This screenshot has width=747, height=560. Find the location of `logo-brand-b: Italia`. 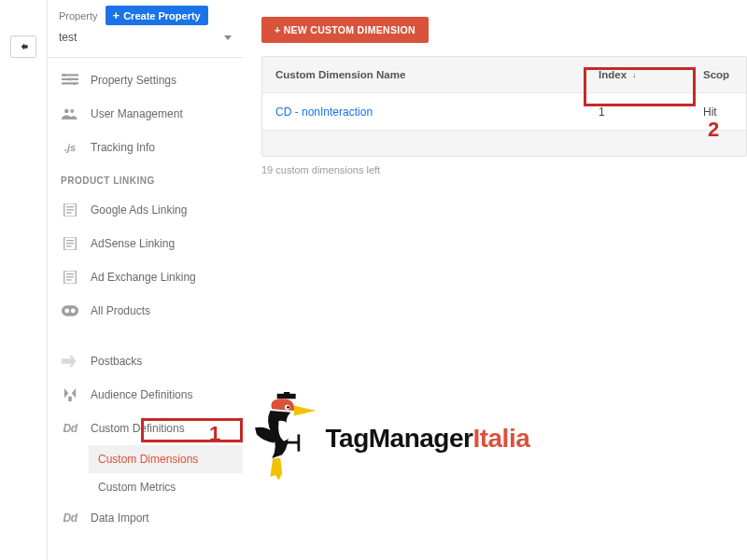

logo-brand-b: Italia is located at coordinates (500, 439).